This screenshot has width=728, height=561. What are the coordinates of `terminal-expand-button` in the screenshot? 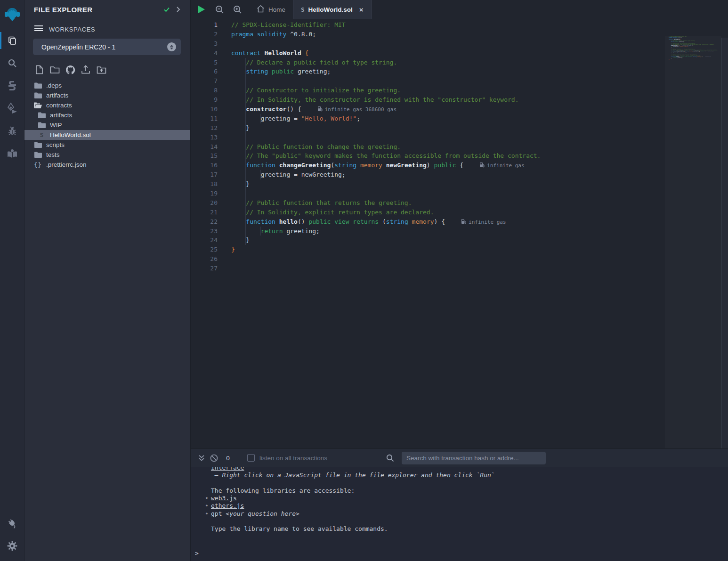 It's located at (202, 458).